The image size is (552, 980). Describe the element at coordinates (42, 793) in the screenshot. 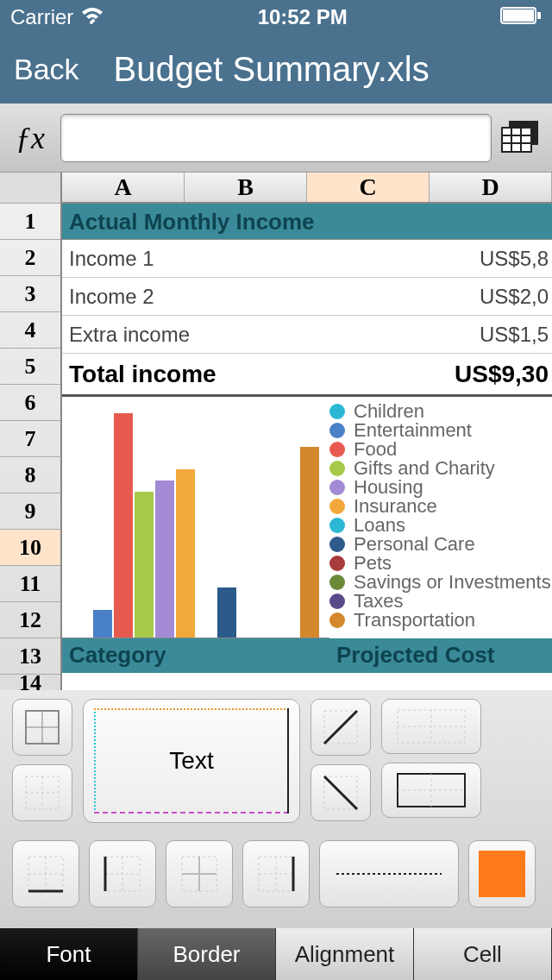

I see `border-none-button` at that location.